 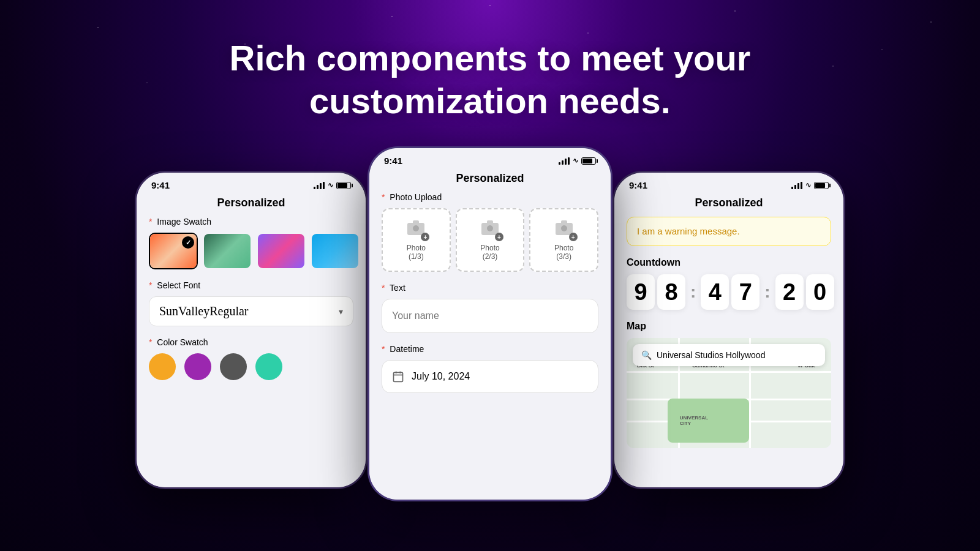 What do you see at coordinates (383, 288) in the screenshot?
I see `text-required: *` at bounding box center [383, 288].